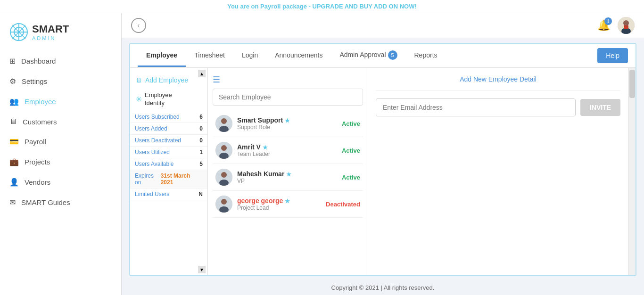 The image size is (644, 295). What do you see at coordinates (139, 80) in the screenshot?
I see `monitor-icon: 🖥` at bounding box center [139, 80].